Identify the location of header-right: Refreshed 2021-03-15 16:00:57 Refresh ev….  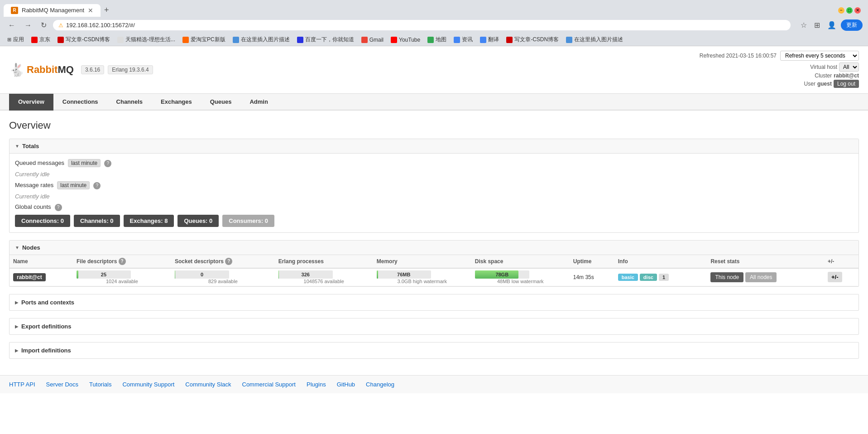
(779, 70).